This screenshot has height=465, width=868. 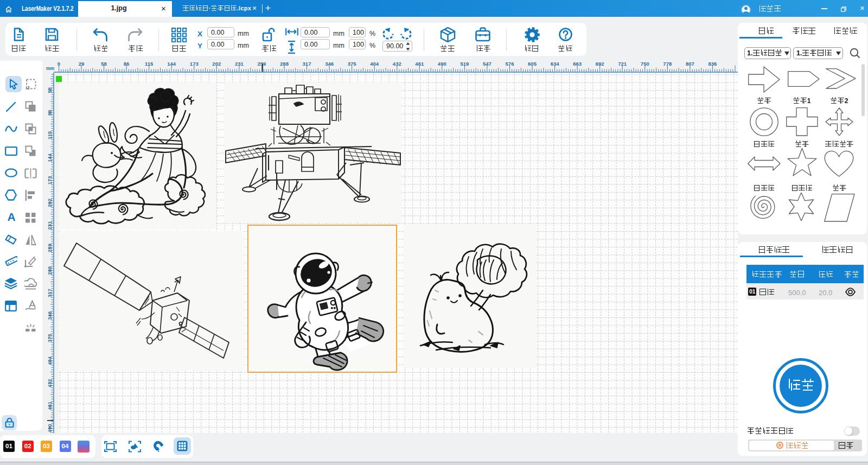 I want to click on svg-text: 721, so click(x=623, y=64).